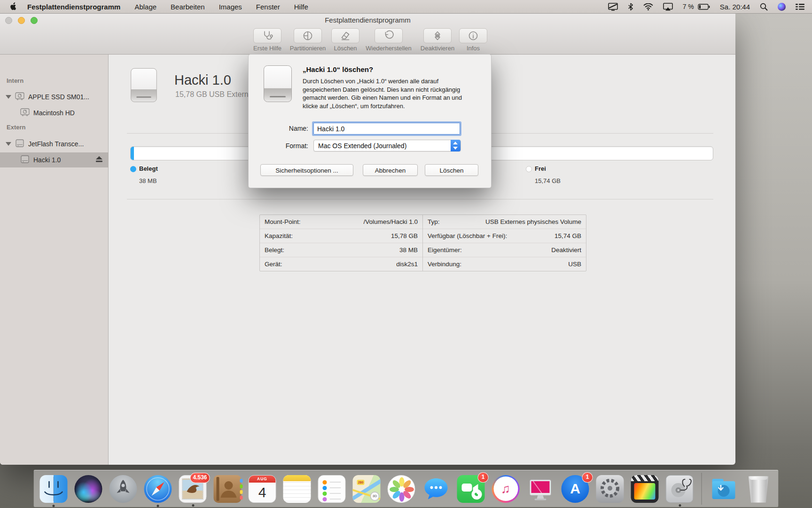 The image size is (812, 508). I want to click on dock-launchpad-icon, so click(123, 489).